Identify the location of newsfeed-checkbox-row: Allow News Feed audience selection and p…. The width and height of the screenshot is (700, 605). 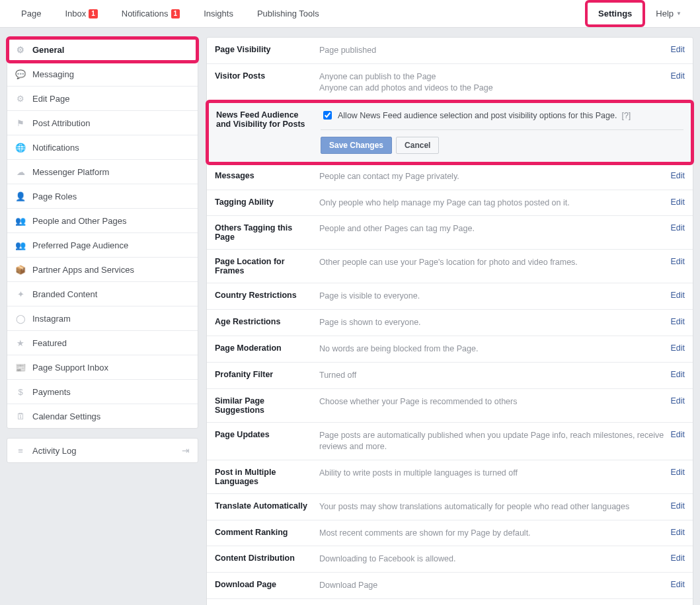
(502, 116).